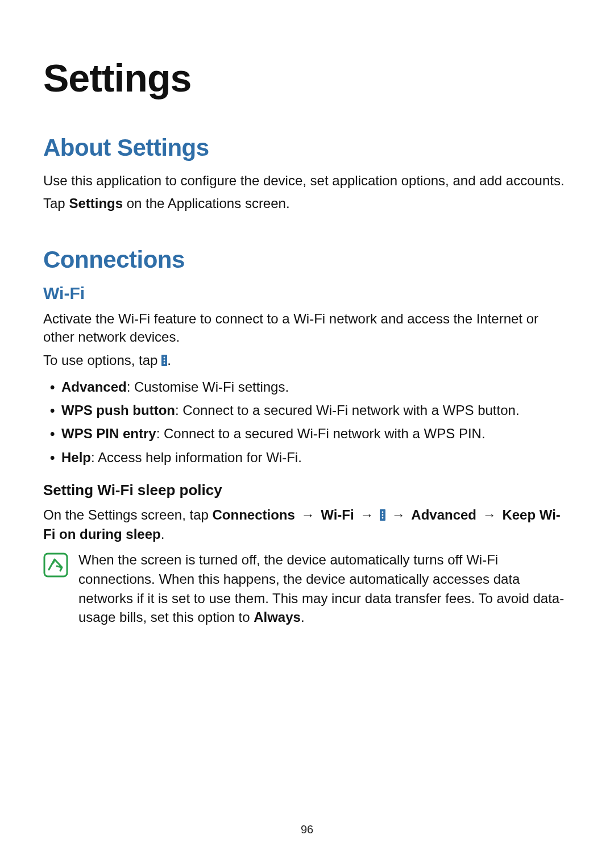 This screenshot has height=868, width=614. Describe the element at coordinates (118, 410) in the screenshot. I see `option-name: WPS push button` at that location.